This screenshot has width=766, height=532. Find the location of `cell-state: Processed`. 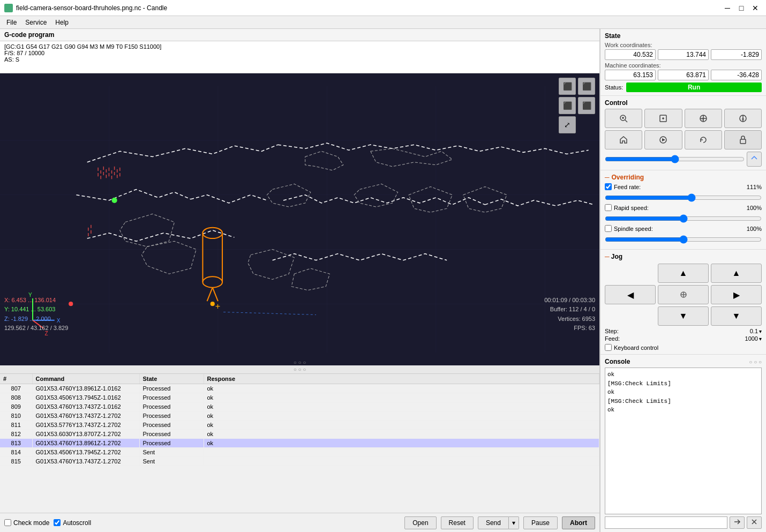

cell-state: Processed is located at coordinates (171, 389).